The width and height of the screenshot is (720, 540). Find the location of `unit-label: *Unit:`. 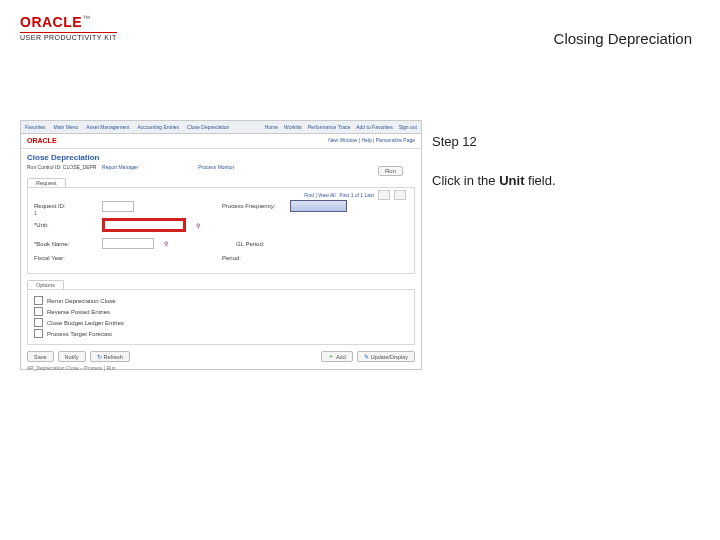

unit-label: *Unit: is located at coordinates (64, 225).